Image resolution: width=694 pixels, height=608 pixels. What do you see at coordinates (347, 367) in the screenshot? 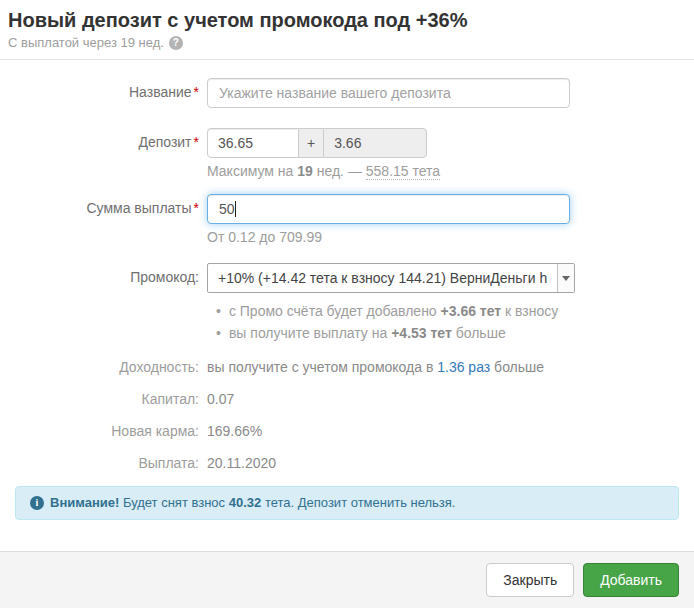
I see `profit-row: Доходность: вы получите с учетом промоко…` at bounding box center [347, 367].